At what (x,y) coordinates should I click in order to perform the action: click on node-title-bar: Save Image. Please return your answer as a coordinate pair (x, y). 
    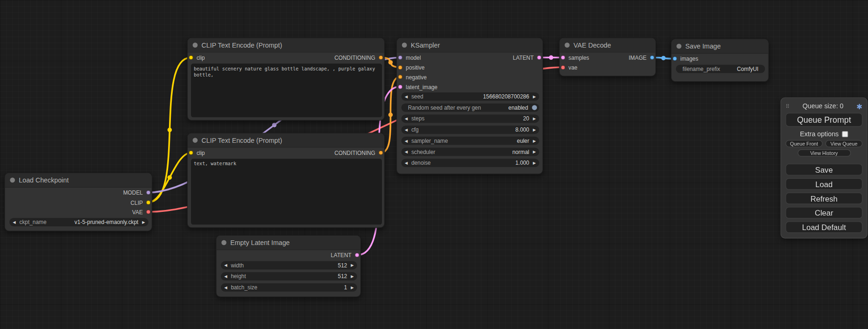
    Looking at the image, I should click on (720, 47).